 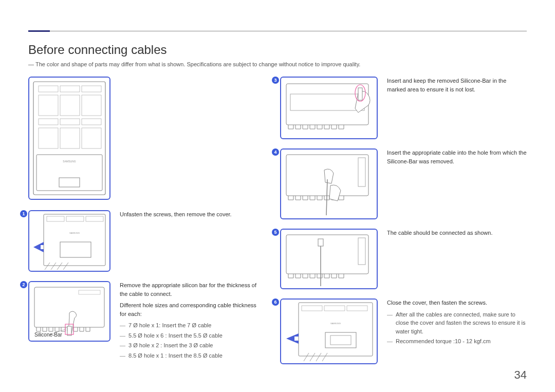 I want to click on silicone-bar-label: Silicone-Bar, so click(x=48, y=335).